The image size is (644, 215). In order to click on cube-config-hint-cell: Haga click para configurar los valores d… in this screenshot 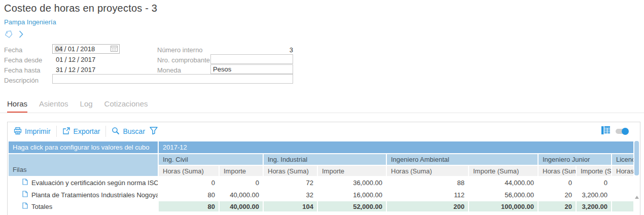, I will do `click(83, 147)`.